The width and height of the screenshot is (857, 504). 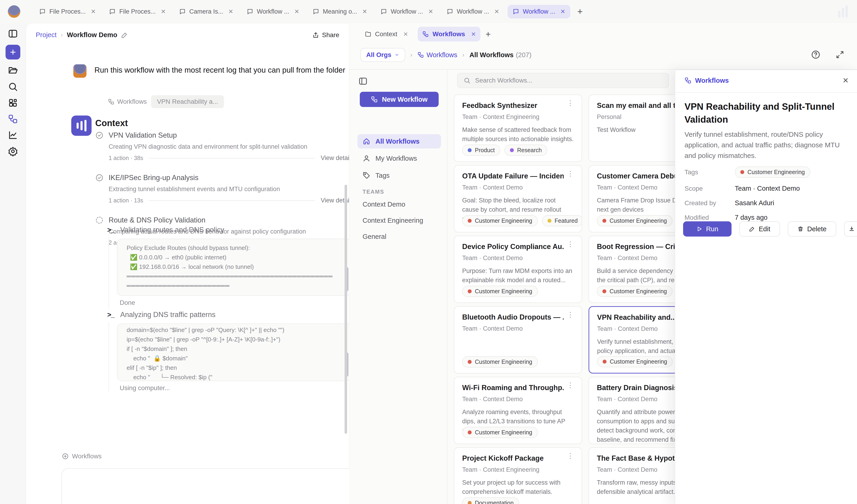 What do you see at coordinates (491, 501) in the screenshot?
I see `tag-chip: Documentation` at bounding box center [491, 501].